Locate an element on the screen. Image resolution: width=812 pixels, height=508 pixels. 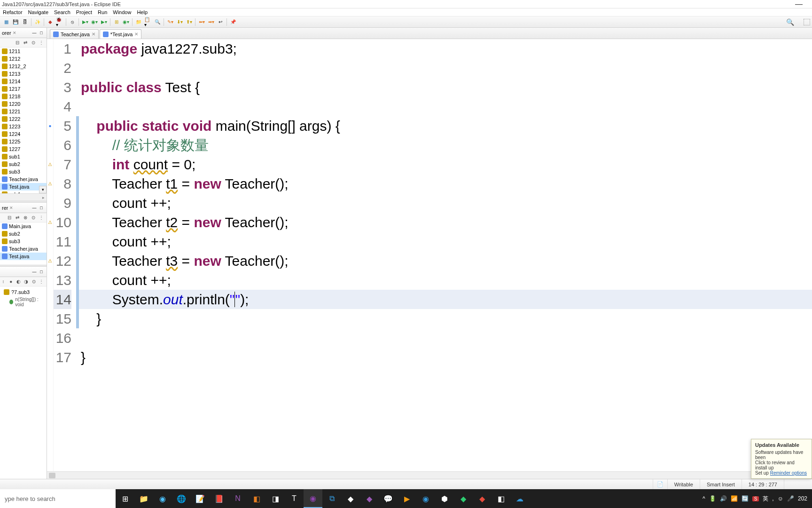
line-number-ruler: 1234567891011121314151617 is located at coordinates (65, 255).